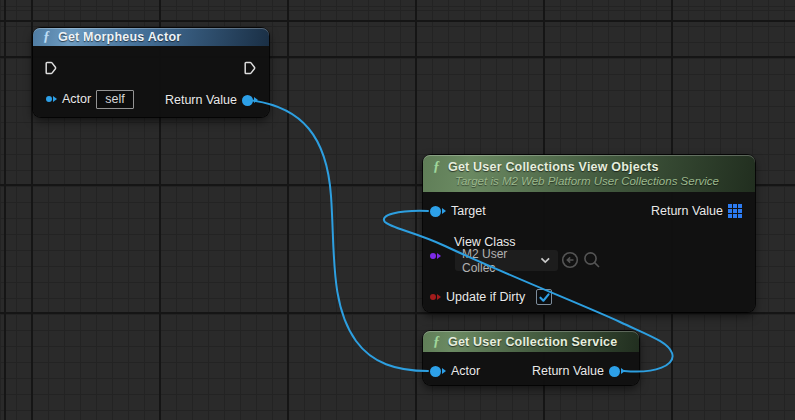 The height and width of the screenshot is (420, 795). What do you see at coordinates (250, 68) in the screenshot?
I see `exec-out-pin` at bounding box center [250, 68].